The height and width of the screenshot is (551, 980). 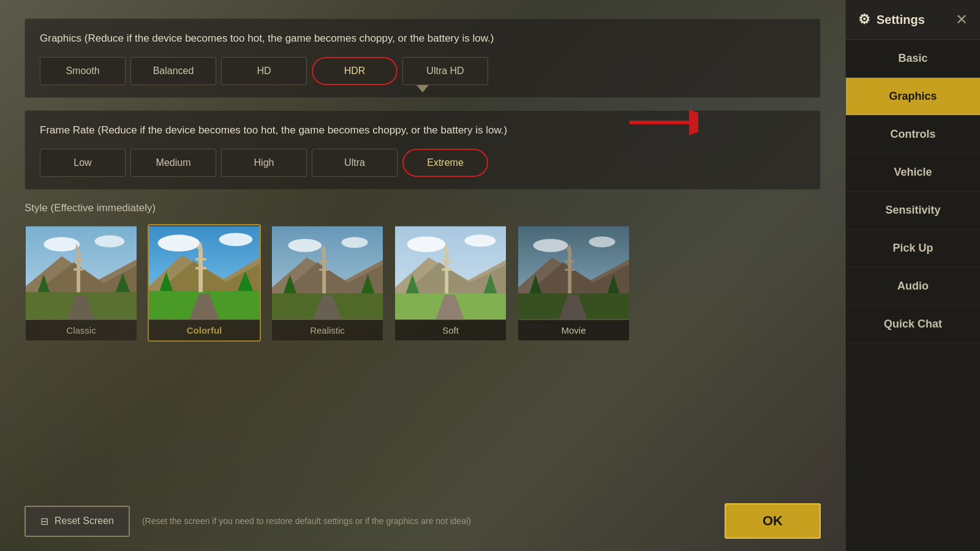 What do you see at coordinates (428, 521) in the screenshot?
I see `reset-hint-text: (Reset the screen if you need to restore…` at bounding box center [428, 521].